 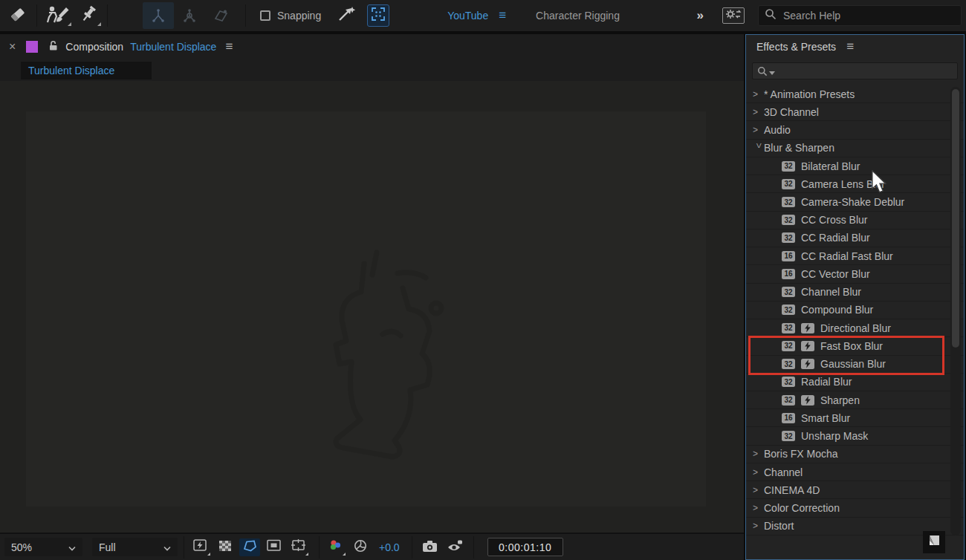 What do you see at coordinates (32, 47) in the screenshot?
I see `panel-color-swatch` at bounding box center [32, 47].